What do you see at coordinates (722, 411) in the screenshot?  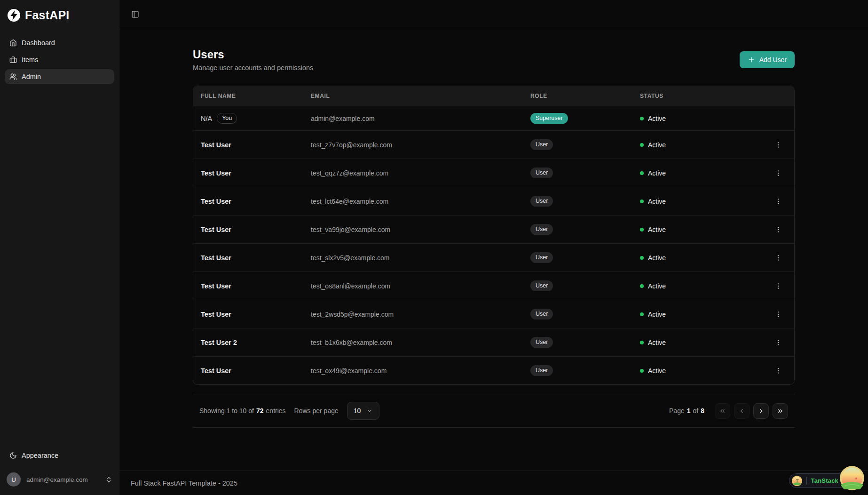 I see `first-page-button` at bounding box center [722, 411].